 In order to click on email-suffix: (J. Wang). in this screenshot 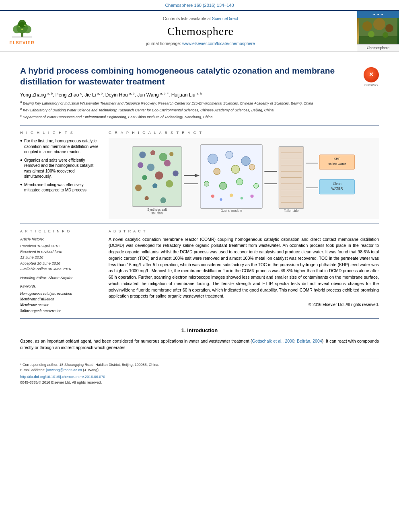, I will do `click(91, 370)`.